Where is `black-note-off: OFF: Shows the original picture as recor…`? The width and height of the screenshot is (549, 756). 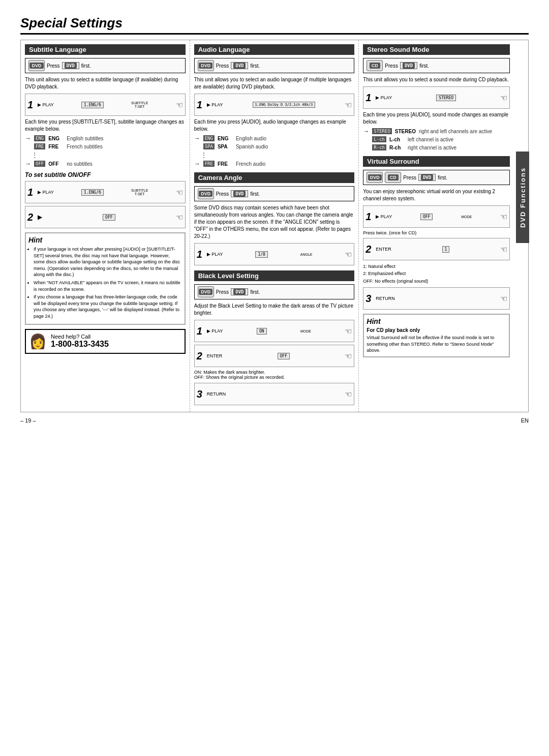
black-note-off: OFF: Shows the original picture as recor… is located at coordinates (274, 377).